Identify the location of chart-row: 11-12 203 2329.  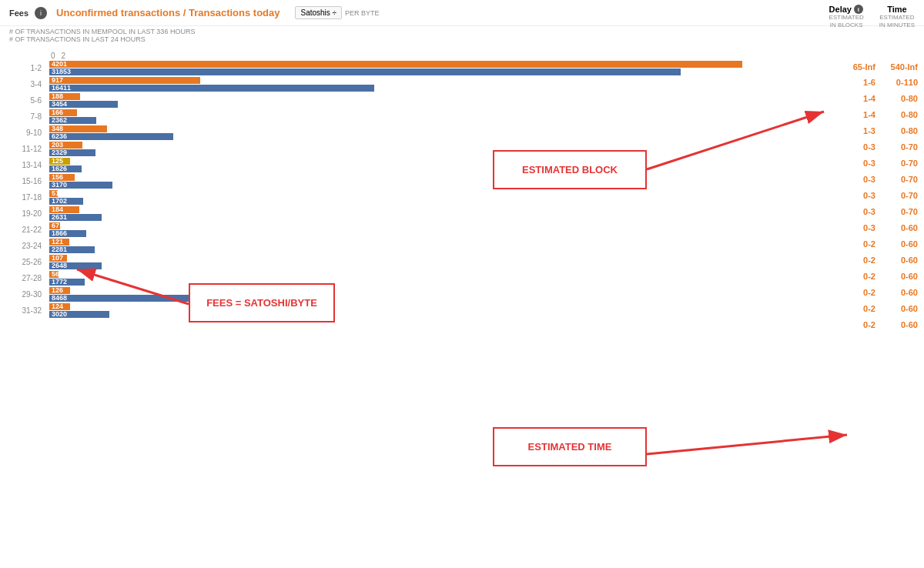
(420, 149).